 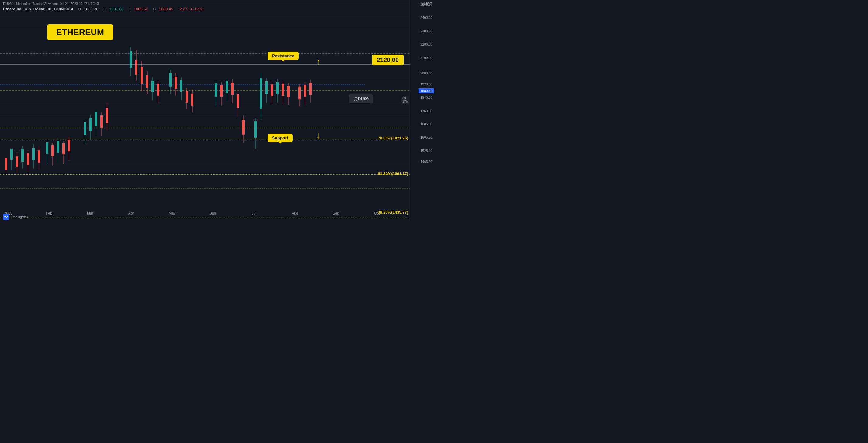 I want to click on o-label: O, so click(x=80, y=9).